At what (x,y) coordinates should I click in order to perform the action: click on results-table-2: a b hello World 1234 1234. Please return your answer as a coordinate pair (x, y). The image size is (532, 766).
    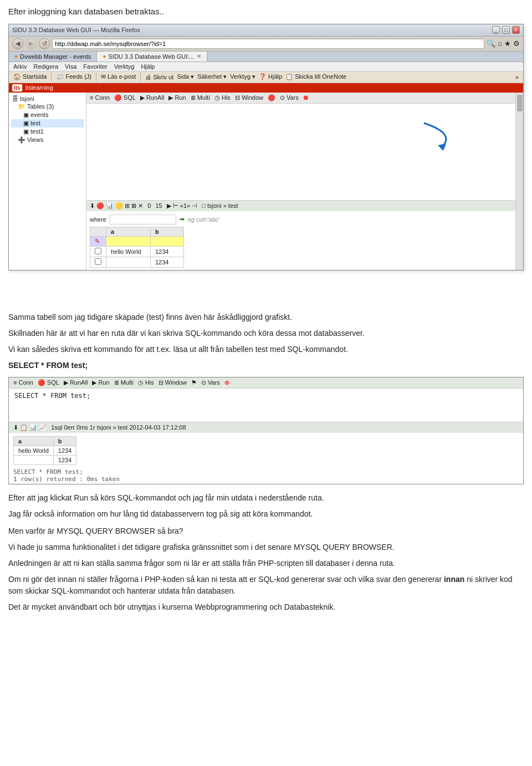
    Looking at the image, I should click on (45, 451).